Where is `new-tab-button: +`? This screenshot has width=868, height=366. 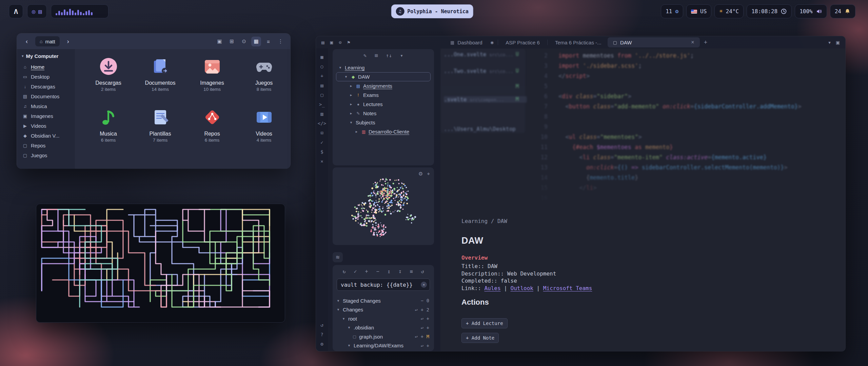
new-tab-button: + is located at coordinates (706, 42).